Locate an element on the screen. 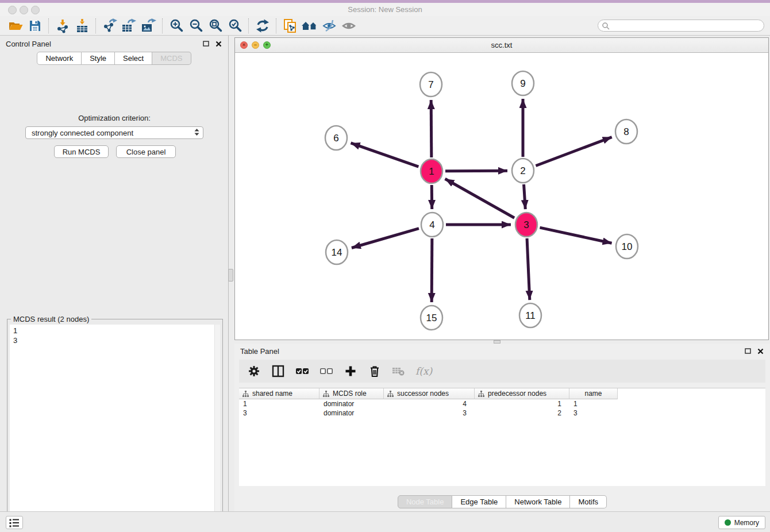 The width and height of the screenshot is (770, 532). tab-mcds: MCDS is located at coordinates (171, 59).